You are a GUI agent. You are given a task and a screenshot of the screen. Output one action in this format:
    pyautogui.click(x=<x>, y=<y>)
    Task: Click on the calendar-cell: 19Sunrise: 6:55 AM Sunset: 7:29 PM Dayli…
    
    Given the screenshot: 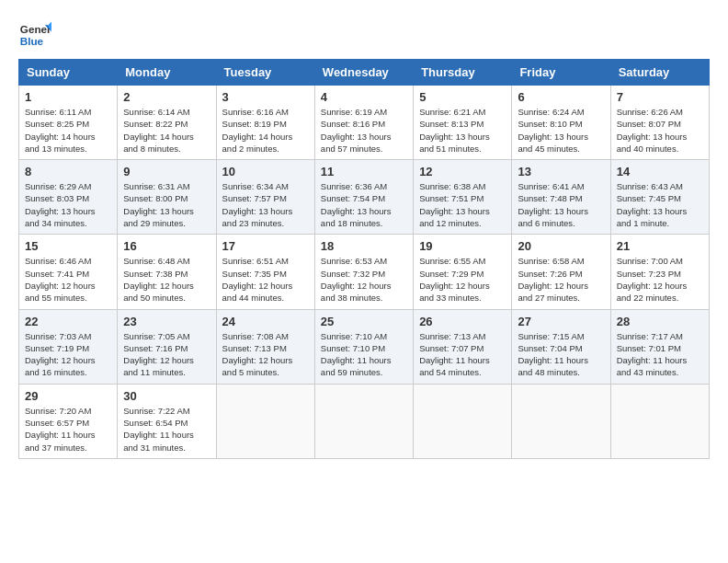 What is the action you would take?
    pyautogui.click(x=463, y=272)
    